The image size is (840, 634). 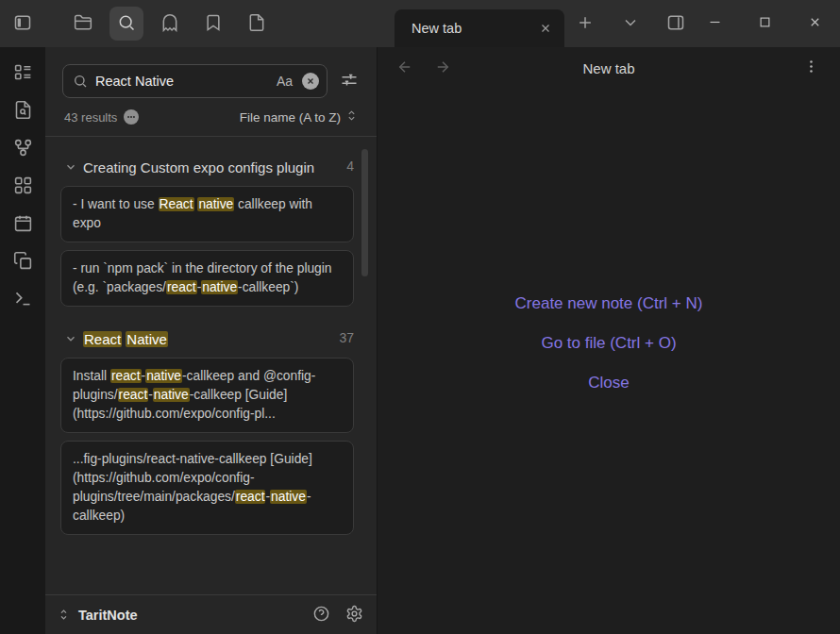 What do you see at coordinates (349, 81) in the screenshot?
I see `sliders-icon` at bounding box center [349, 81].